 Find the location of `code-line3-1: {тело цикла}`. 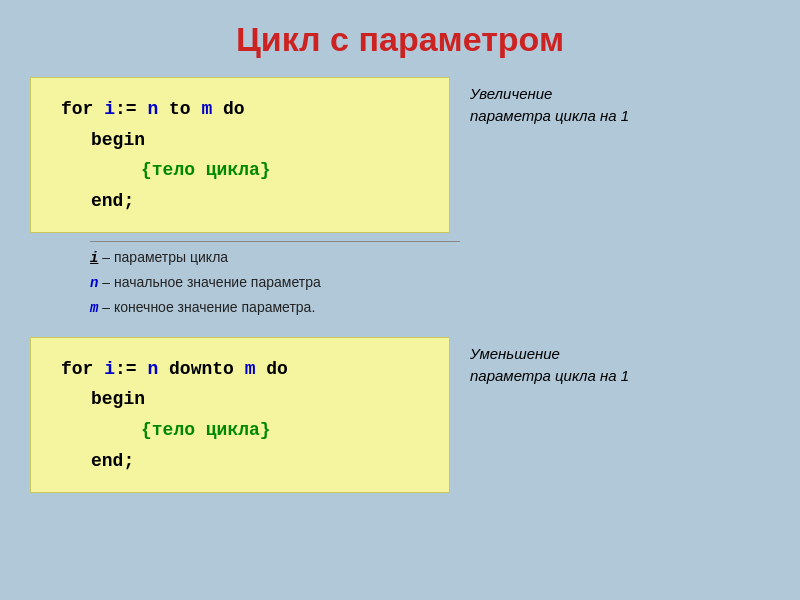

code-line3-1: {тело цикла} is located at coordinates (243, 170).